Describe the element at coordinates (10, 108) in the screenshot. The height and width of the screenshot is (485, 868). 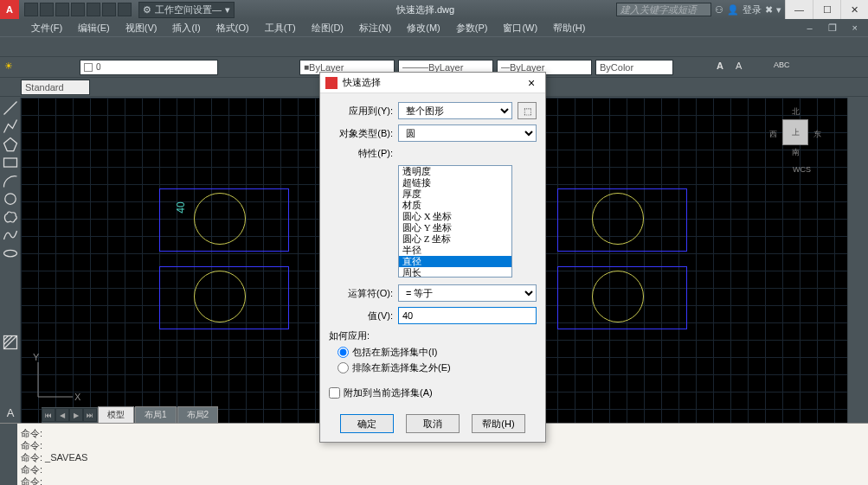
I see `line-icon` at that location.